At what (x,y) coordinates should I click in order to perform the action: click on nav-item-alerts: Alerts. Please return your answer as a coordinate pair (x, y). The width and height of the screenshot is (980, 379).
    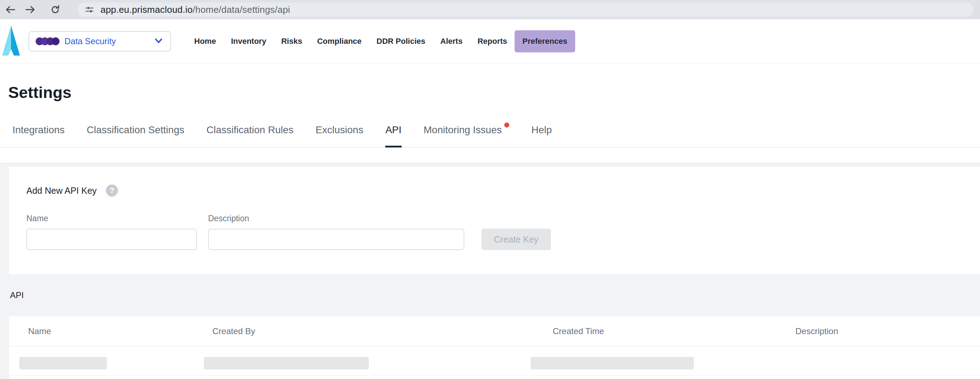
    Looking at the image, I should click on (452, 41).